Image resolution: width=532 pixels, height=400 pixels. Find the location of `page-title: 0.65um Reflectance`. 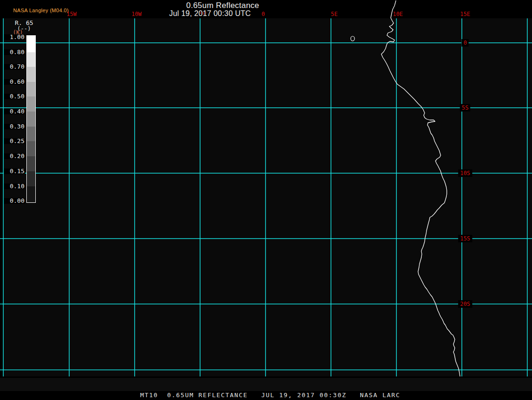

page-title: 0.65um Reflectance is located at coordinates (223, 6).